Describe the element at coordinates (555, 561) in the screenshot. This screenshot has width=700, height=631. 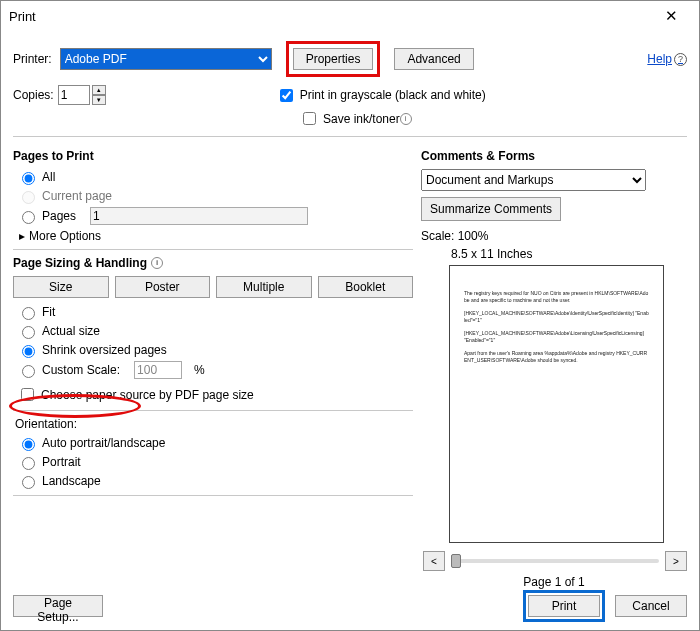
I see `page-slider` at that location.